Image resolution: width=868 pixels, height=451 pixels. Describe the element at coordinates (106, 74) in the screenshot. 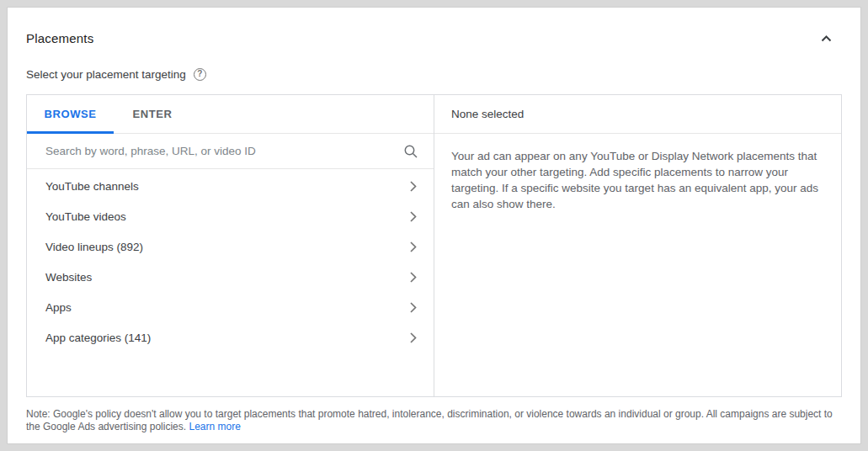

I see `placement-targeting-label: Select your placement targeting` at that location.